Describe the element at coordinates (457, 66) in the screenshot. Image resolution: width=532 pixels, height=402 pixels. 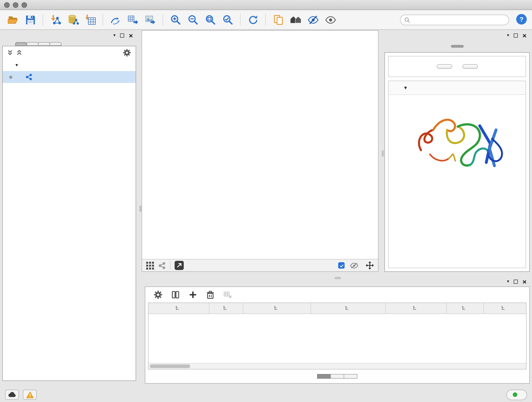
I see `expand-collapse-box` at that location.